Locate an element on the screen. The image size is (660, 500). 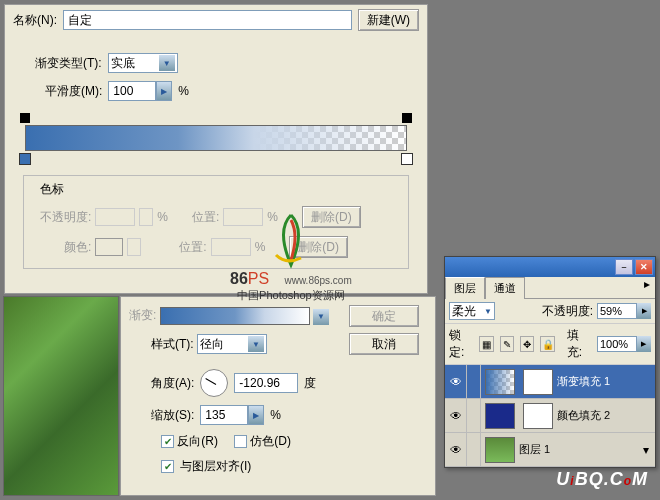
smoothness-spinner: ▶ is located at coordinates (140, 91).